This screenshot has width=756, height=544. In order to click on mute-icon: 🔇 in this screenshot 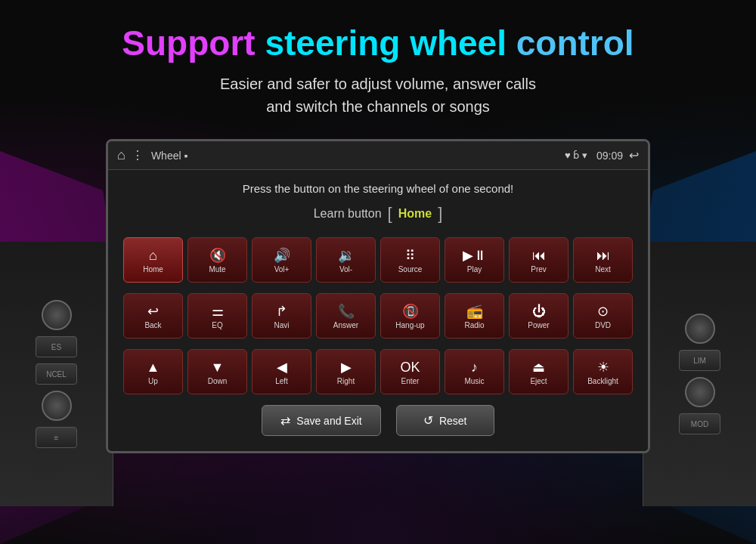, I will do `click(218, 255)`.